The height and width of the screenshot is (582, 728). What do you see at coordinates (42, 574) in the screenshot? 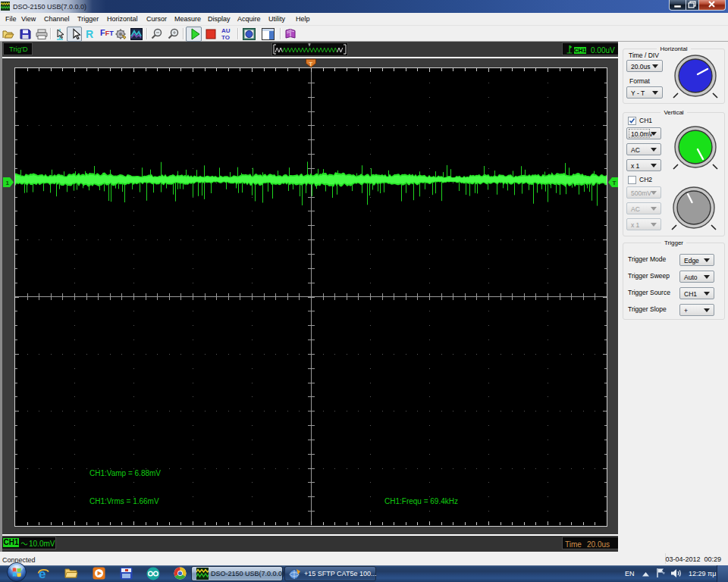
I see `svg-text: e` at bounding box center [42, 574].